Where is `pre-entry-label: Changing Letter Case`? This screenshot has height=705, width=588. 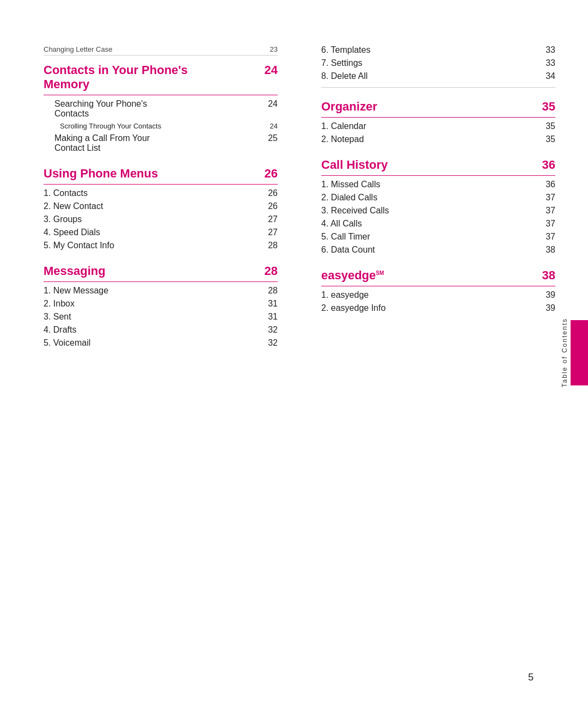
pre-entry-label: Changing Letter Case is located at coordinates (78, 49).